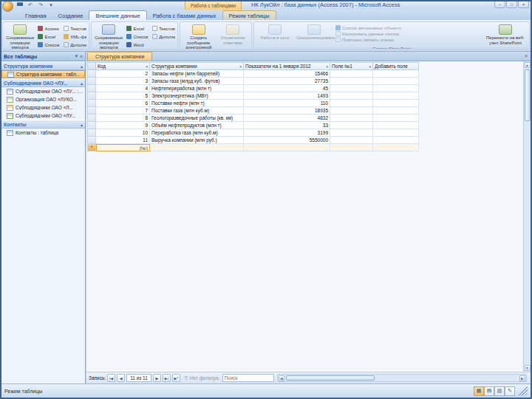 The width and height of the screenshot is (532, 399). What do you see at coordinates (121, 378) in the screenshot?
I see `previous-record-button: ◀` at bounding box center [121, 378].